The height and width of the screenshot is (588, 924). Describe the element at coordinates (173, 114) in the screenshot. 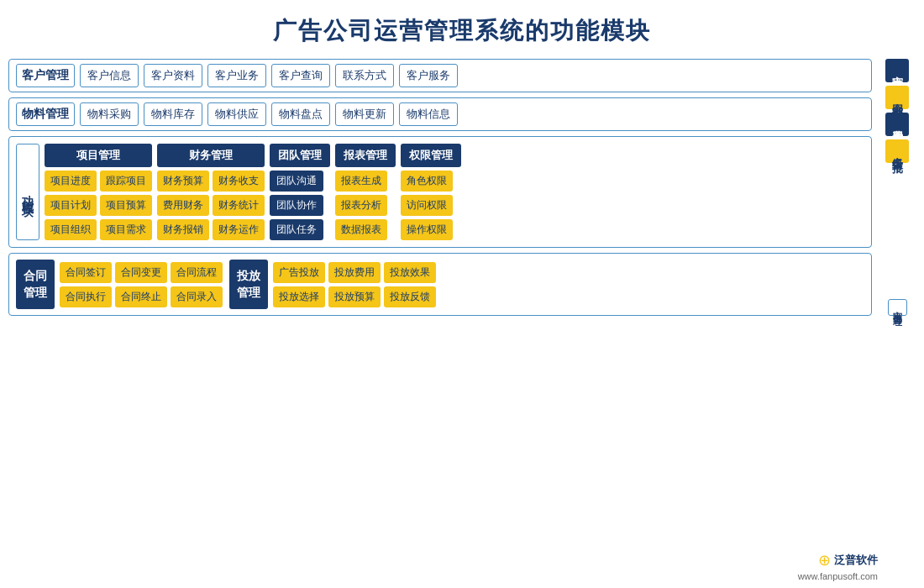

I see `tag-material-stock: 物料库存` at that location.